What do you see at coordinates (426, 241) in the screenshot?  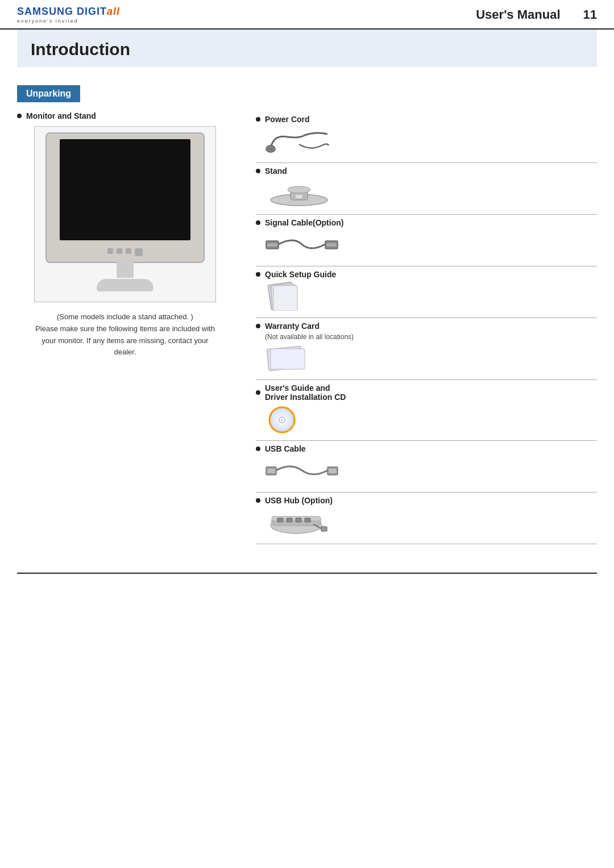 I see `item-signal-cable: Signal Cable(Option)` at bounding box center [426, 241].